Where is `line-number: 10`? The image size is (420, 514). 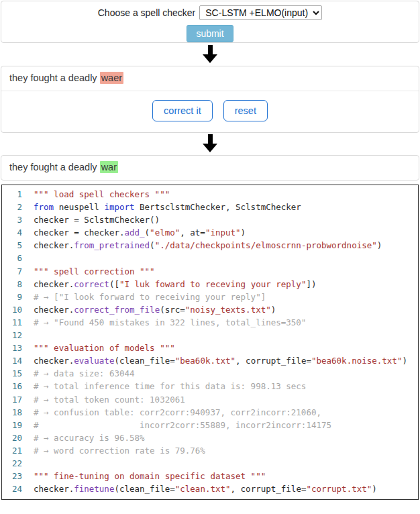
line-number: 10 is located at coordinates (12, 310).